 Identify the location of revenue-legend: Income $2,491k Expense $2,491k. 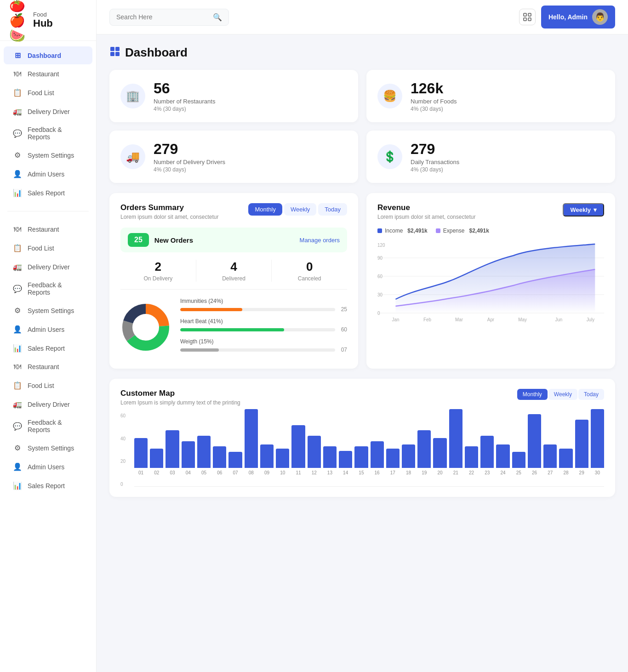
(491, 231).